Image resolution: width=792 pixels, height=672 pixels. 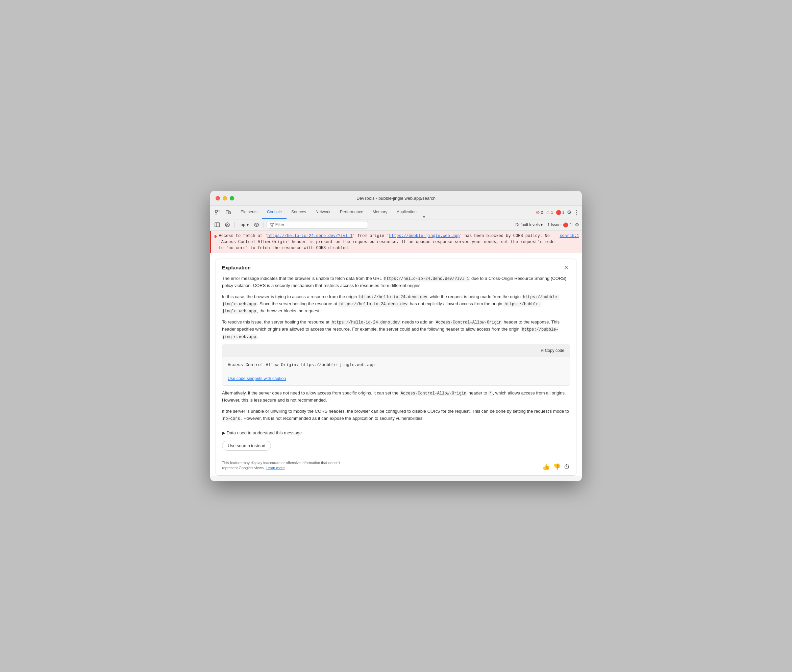 What do you see at coordinates (539, 212) in the screenshot?
I see `error-badge: ⊗ 2` at bounding box center [539, 212].